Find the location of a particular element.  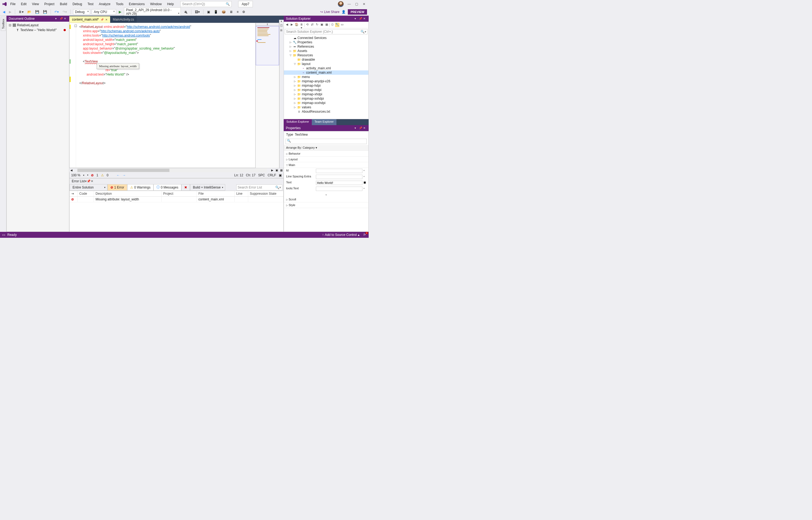

menu-analyze: Analyze is located at coordinates (105, 4).